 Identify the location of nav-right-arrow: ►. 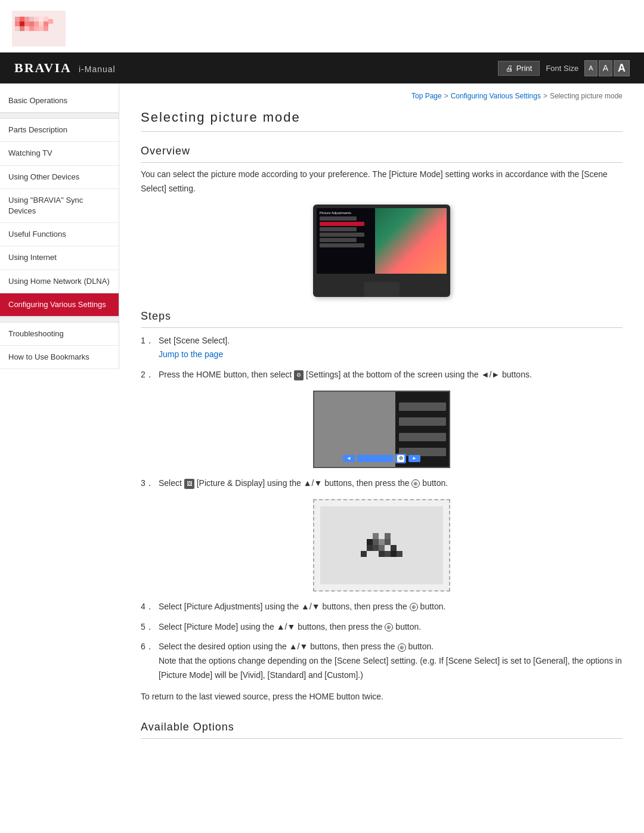
(414, 459).